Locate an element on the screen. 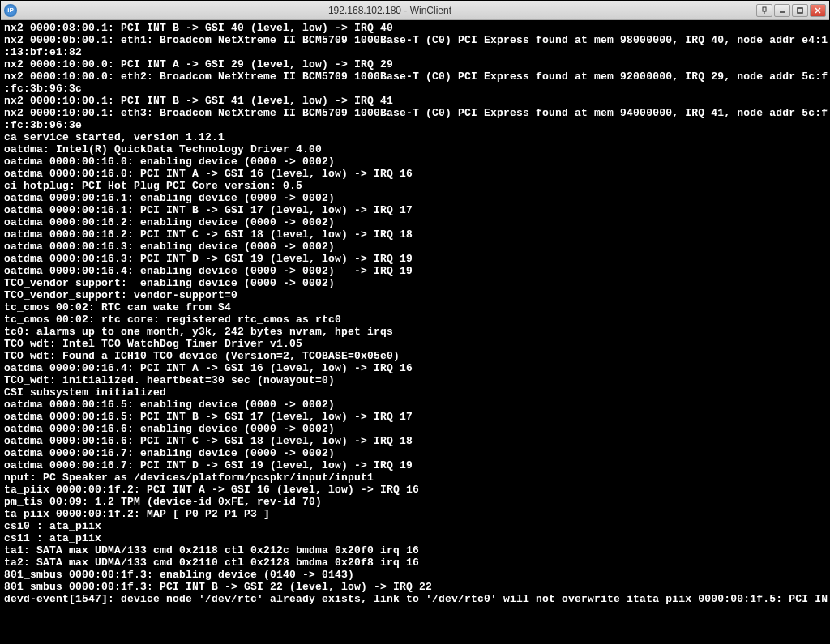  window-controls is located at coordinates (791, 11).